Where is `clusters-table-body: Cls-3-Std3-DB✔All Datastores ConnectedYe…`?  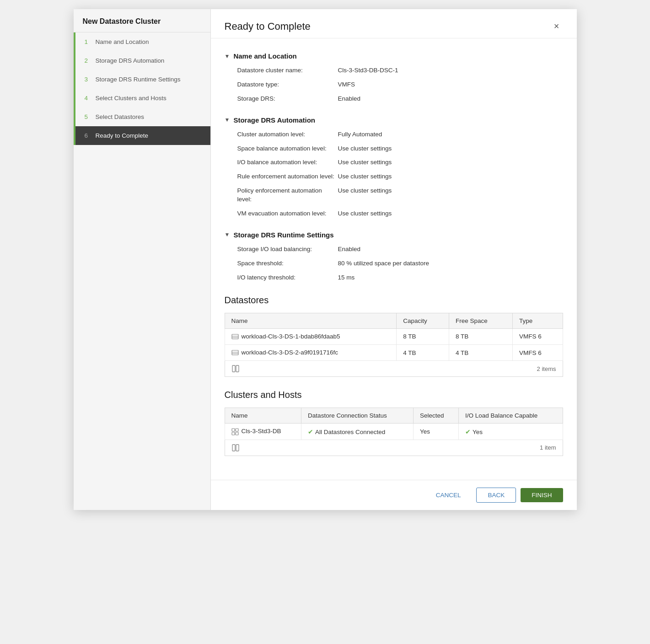
clusters-table-body: Cls-3-Std3-DB✔All Datastores ConnectedYe… is located at coordinates (393, 432).